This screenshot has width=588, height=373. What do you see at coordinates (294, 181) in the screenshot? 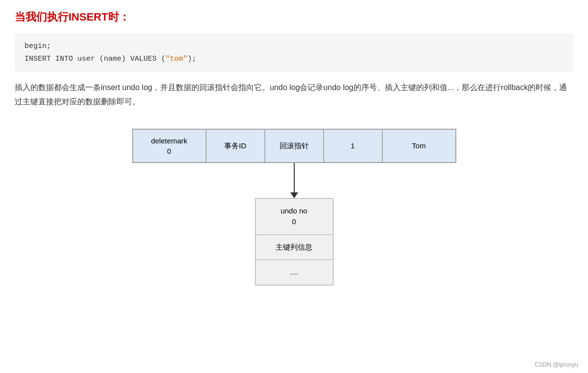
I see `arrow-connector` at bounding box center [294, 181].